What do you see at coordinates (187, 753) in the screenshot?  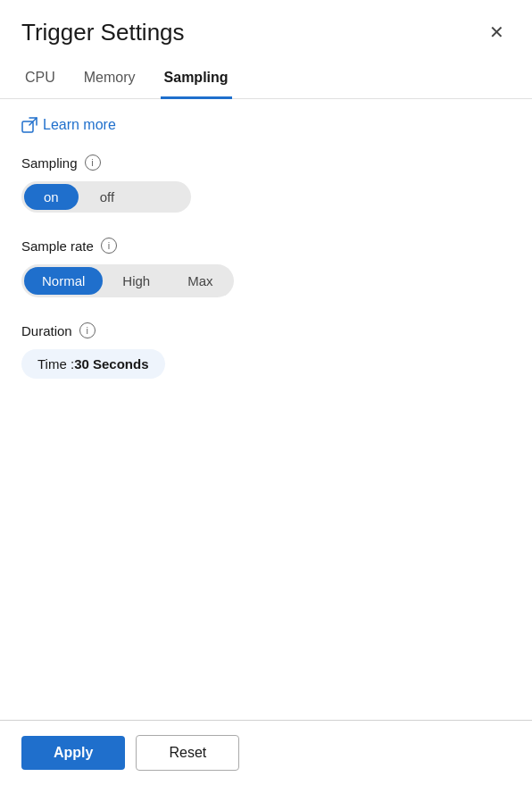 I see `reset-button: Reset` at bounding box center [187, 753].